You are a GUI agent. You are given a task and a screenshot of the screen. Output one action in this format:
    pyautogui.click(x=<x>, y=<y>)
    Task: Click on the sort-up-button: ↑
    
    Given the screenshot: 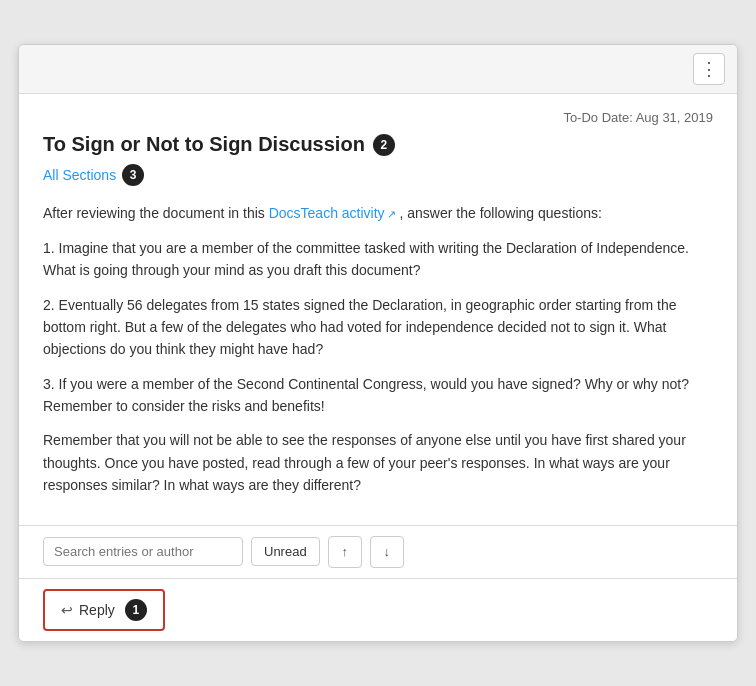 What is the action you would take?
    pyautogui.click(x=345, y=552)
    